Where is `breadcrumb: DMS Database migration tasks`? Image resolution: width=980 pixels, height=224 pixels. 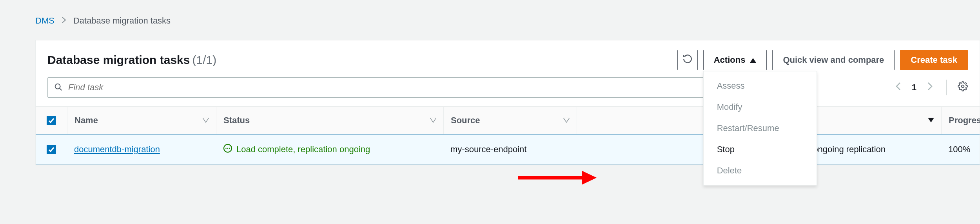
breadcrumb: DMS Database migration tasks is located at coordinates (508, 21).